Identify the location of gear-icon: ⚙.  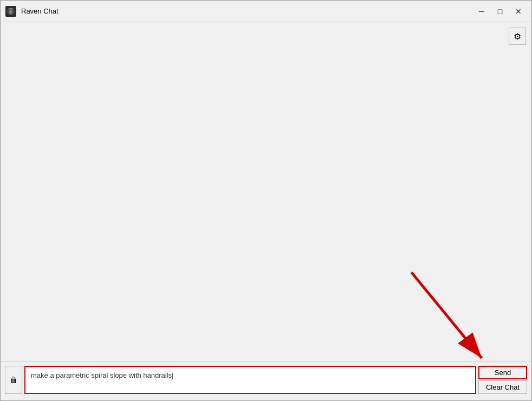
(517, 37).